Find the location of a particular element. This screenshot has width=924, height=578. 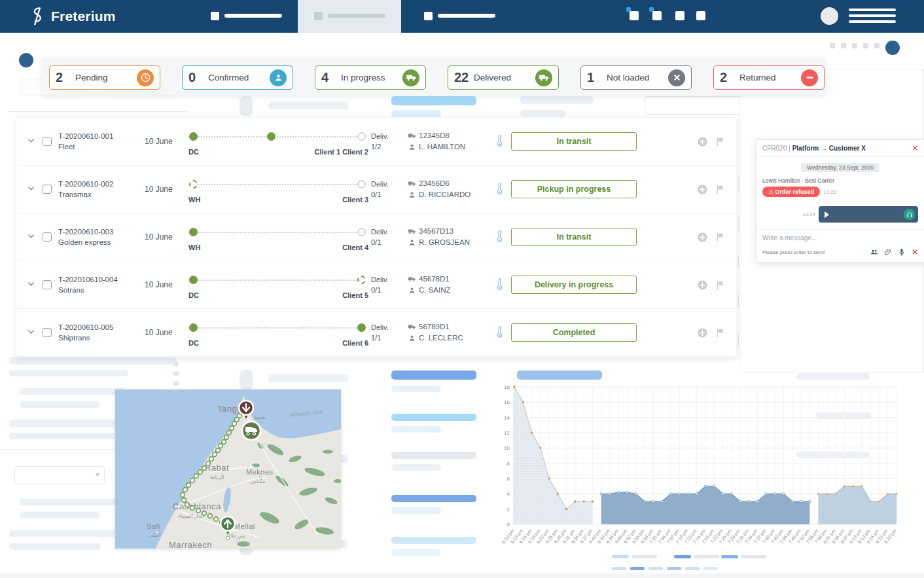

status-filter-pending: 2 Pending is located at coordinates (105, 77).